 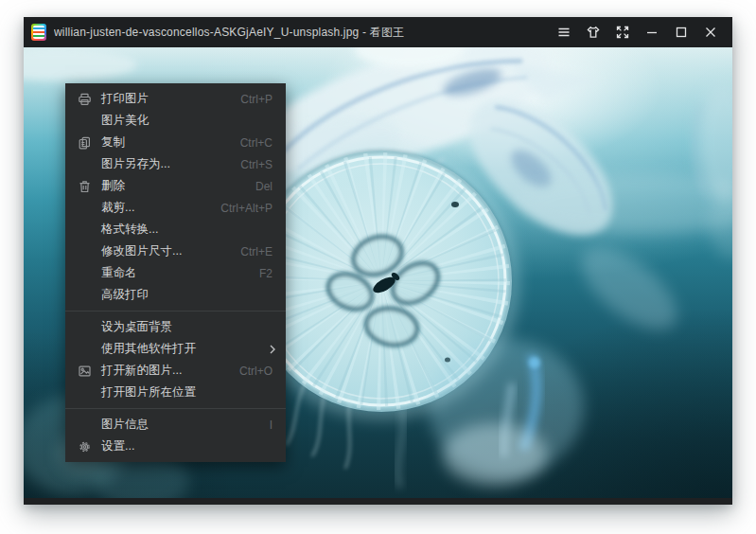 I want to click on menu-item-set-as-wallpaper: 设为桌面背景, so click(x=176, y=328).